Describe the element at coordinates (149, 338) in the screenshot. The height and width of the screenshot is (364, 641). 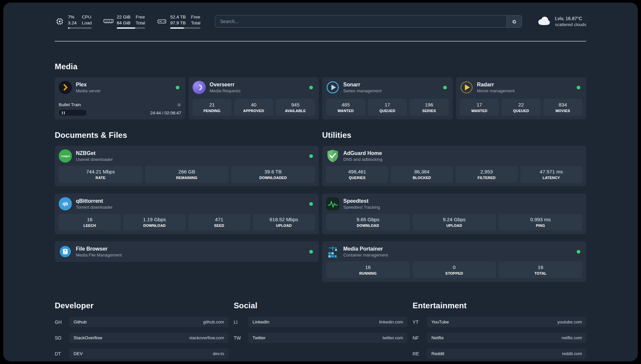
I see `bookmark-link-stackoverflow: StackOverflow stackoverflow.com` at that location.